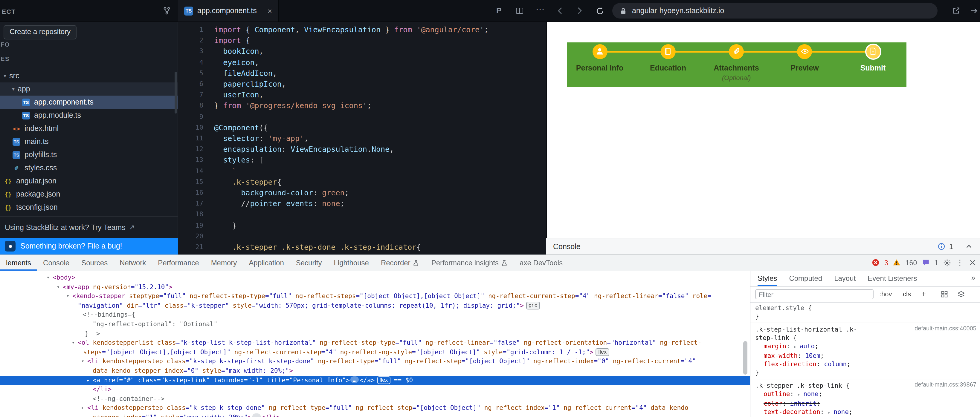  What do you see at coordinates (133, 263) in the screenshot?
I see `devtools-tab-network: Network` at bounding box center [133, 263].